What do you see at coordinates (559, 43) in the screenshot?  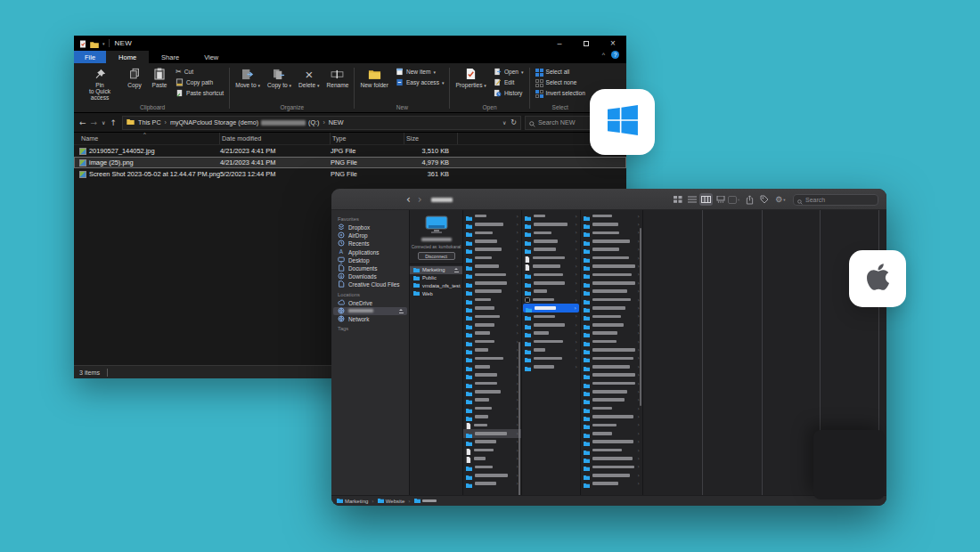 I see `minimize-button: –` at bounding box center [559, 43].